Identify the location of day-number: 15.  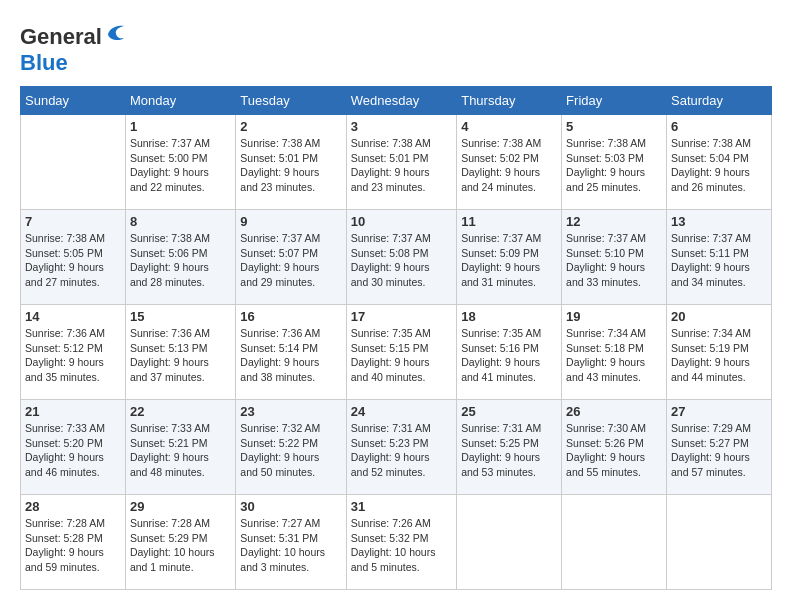
(180, 316).